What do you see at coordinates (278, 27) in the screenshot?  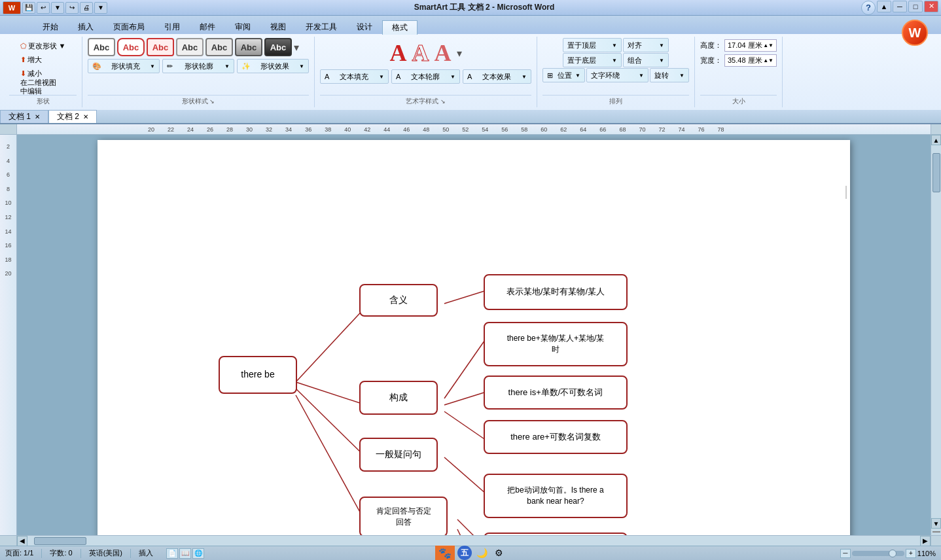 I see `tab-view: 视图` at bounding box center [278, 27].